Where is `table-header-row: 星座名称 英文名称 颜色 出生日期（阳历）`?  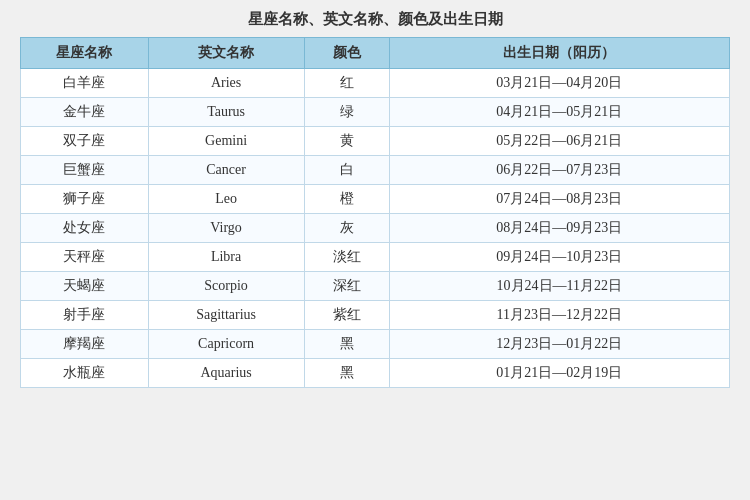 table-header-row: 星座名称 英文名称 颜色 出生日期（阳历） is located at coordinates (376, 54).